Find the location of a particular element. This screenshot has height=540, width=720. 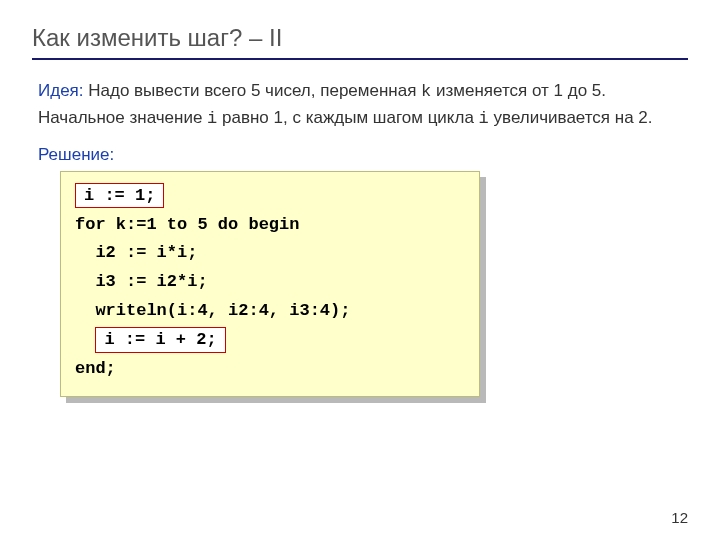

var-i: i is located at coordinates (212, 118).